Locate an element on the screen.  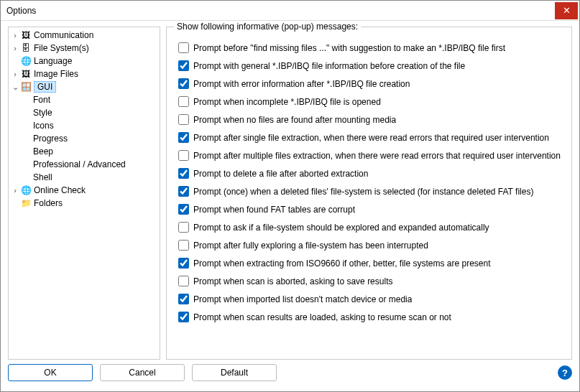
cancel-button: Cancel is located at coordinates (142, 373).